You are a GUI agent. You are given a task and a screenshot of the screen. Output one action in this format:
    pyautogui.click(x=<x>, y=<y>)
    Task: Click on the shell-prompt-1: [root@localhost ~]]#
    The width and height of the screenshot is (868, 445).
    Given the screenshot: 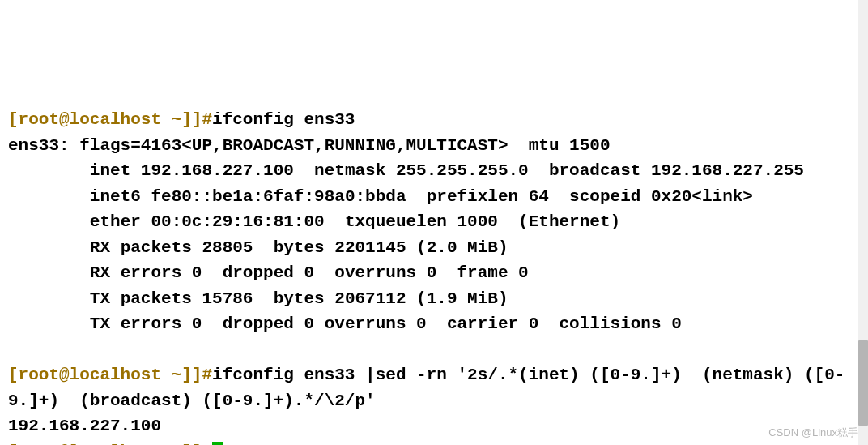 What is the action you would take?
    pyautogui.click(x=110, y=120)
    